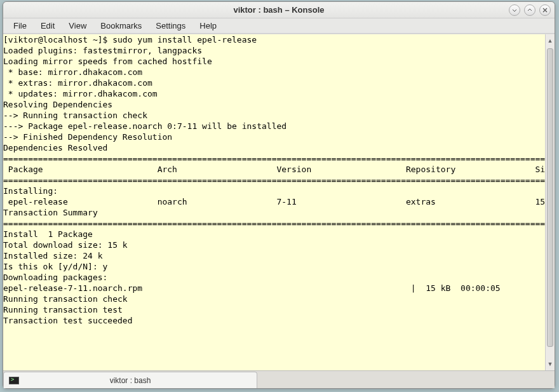 The width and height of the screenshot is (559, 392). What do you see at coordinates (274, 39) in the screenshot?
I see `terminal-line: [viktor@localhost ~]$ sudo yum install e…` at bounding box center [274, 39].